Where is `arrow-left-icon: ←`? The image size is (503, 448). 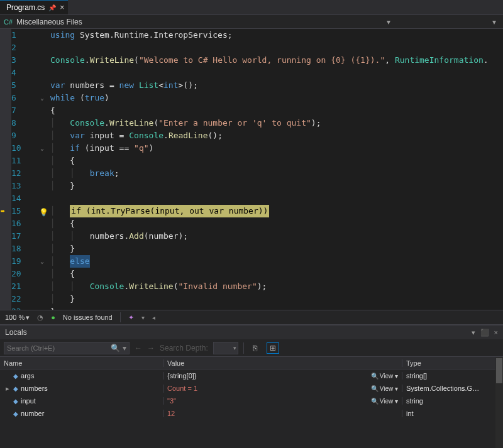
arrow-left-icon: ← is located at coordinates (138, 348).